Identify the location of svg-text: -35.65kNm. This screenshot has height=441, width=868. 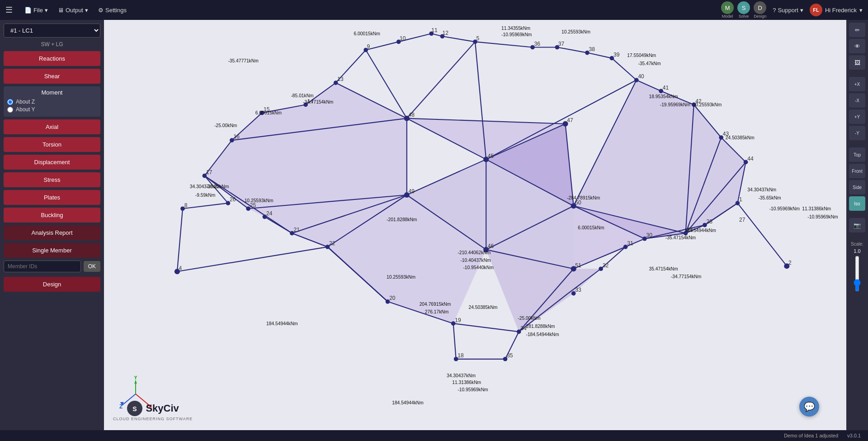
(769, 198).